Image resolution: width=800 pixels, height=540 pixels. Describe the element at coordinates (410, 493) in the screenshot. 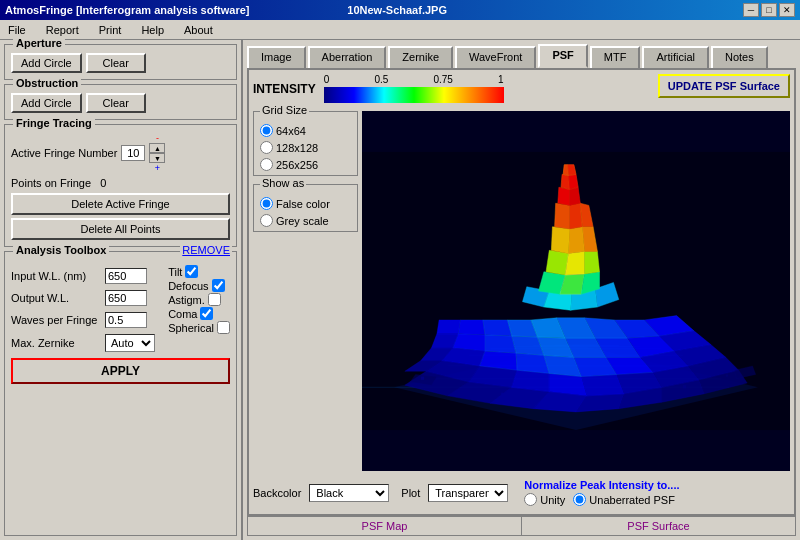

I see `plot-label: Plot` at that location.